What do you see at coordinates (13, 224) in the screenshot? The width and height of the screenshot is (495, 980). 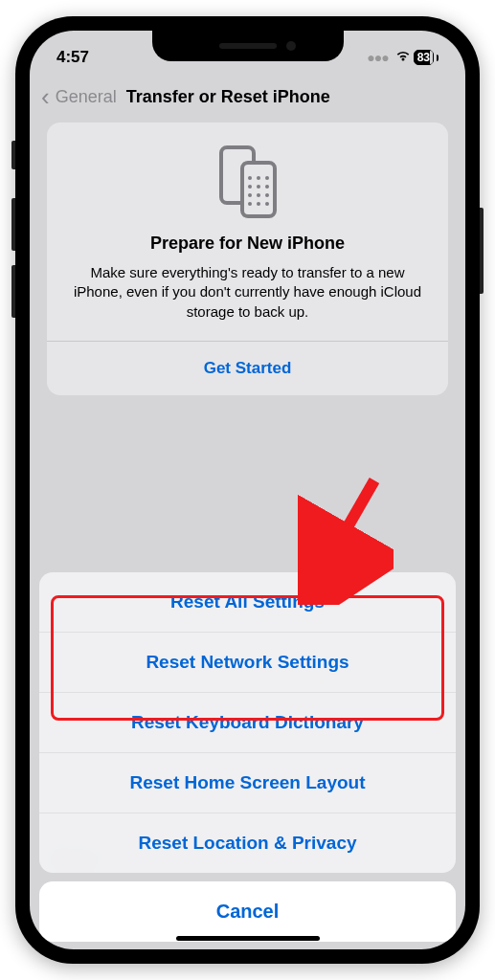 I see `volume-up-button` at bounding box center [13, 224].